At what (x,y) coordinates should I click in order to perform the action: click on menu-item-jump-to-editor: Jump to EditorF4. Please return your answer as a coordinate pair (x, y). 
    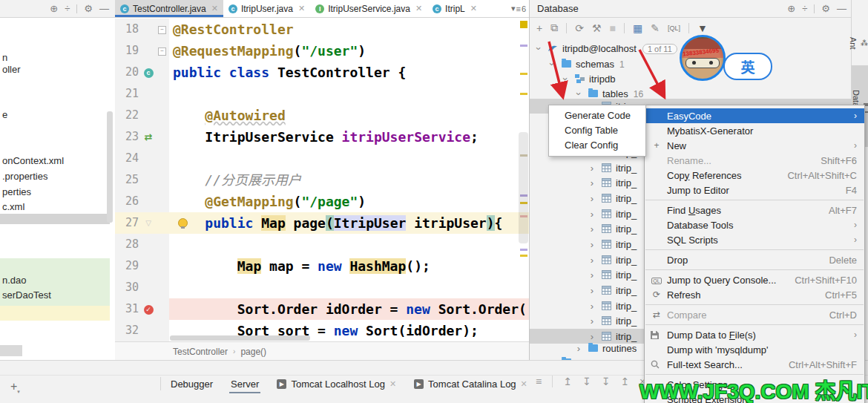
    Looking at the image, I should click on (754, 190).